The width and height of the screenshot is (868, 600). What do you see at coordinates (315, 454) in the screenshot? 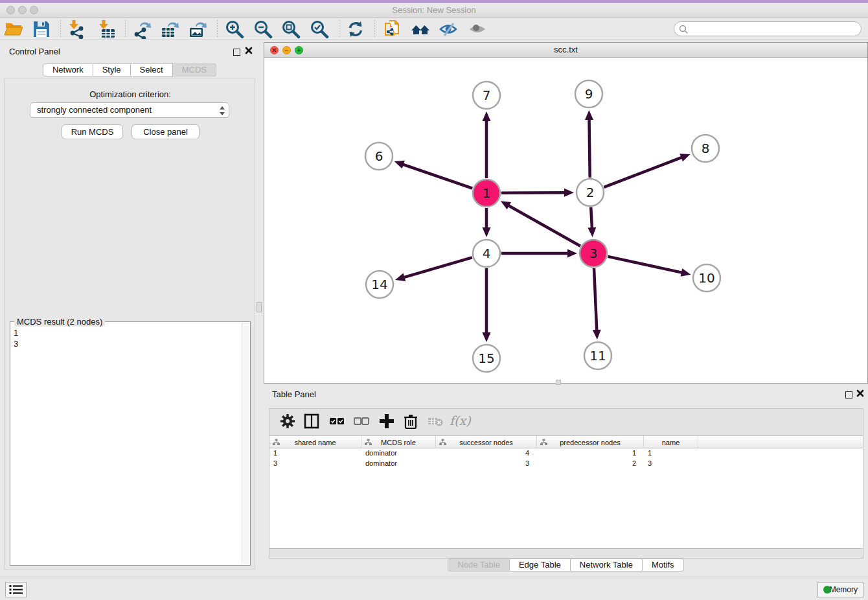
I see `cell-shared-name: 1` at bounding box center [315, 454].